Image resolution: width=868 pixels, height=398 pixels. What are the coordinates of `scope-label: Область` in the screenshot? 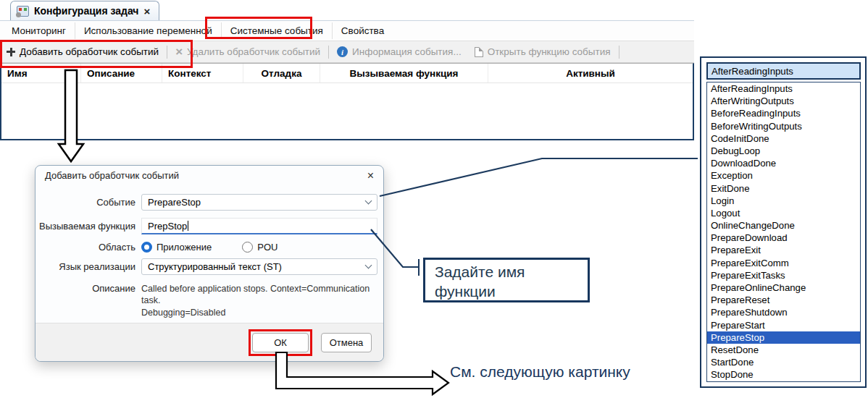 It's located at (85, 247).